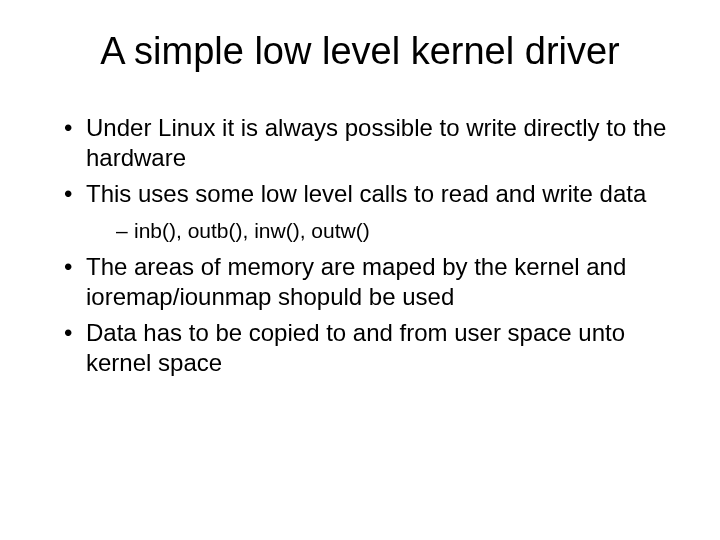 The width and height of the screenshot is (720, 540). What do you see at coordinates (398, 230) in the screenshot?
I see `sub-list-item: inb(), outb(), inw(), outw()` at bounding box center [398, 230].